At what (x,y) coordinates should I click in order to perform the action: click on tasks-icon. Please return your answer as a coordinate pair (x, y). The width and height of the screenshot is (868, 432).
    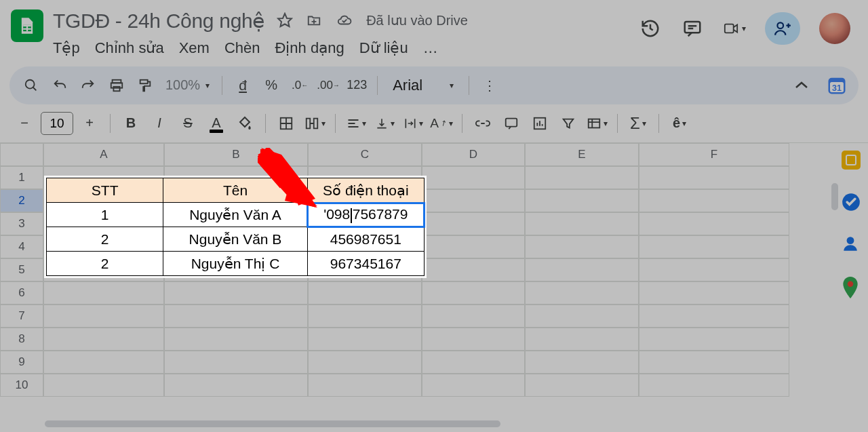
    Looking at the image, I should click on (851, 202).